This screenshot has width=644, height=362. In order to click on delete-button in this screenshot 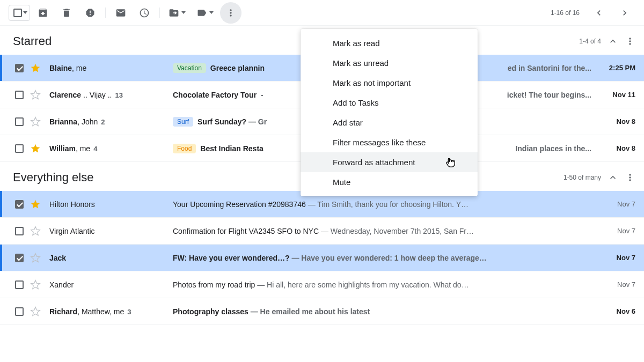, I will do `click(67, 13)`.